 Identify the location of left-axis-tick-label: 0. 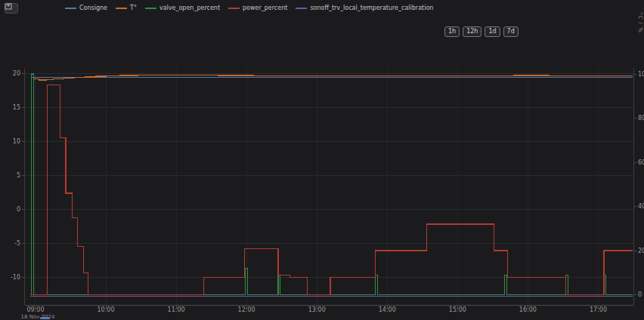
(18, 210).